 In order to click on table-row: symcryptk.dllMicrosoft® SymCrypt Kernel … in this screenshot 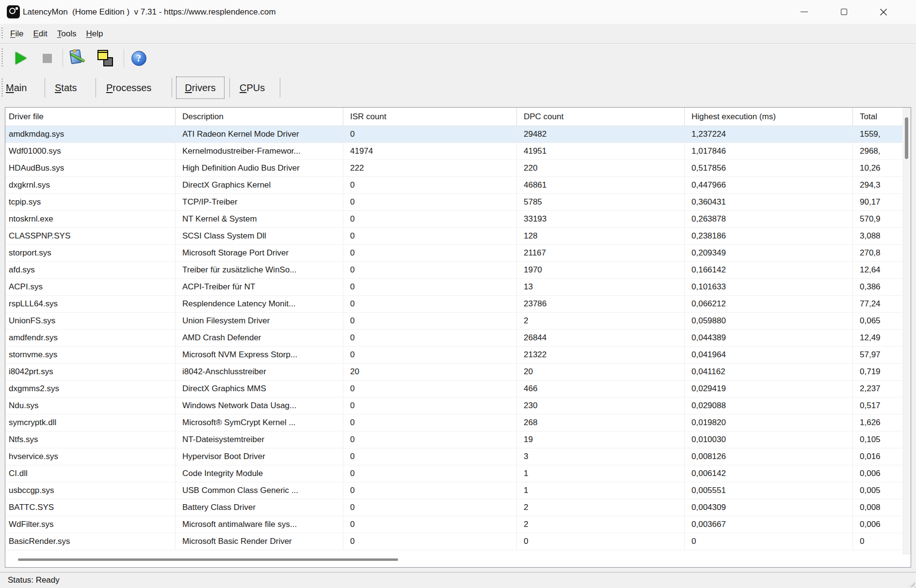, I will do `click(458, 423)`.